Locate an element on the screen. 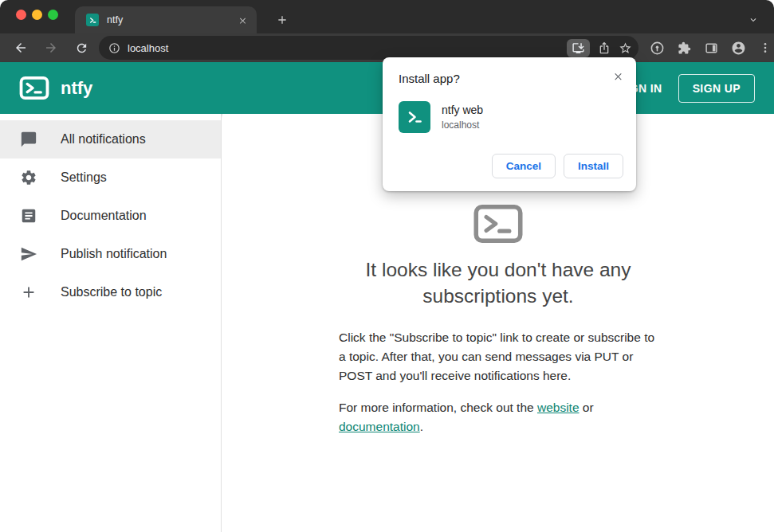 The height and width of the screenshot is (532, 774). more-middle: or is located at coordinates (587, 408).